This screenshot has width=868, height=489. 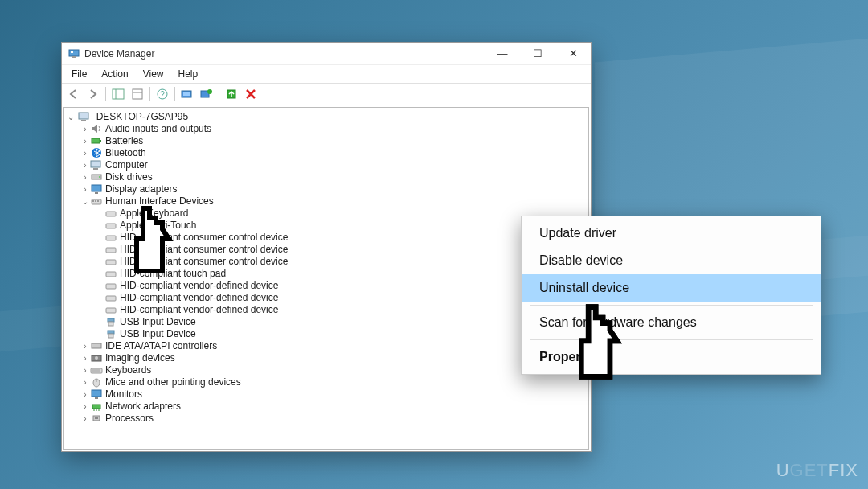 What do you see at coordinates (334, 190) in the screenshot?
I see `tree-category: ›Display adapters` at bounding box center [334, 190].